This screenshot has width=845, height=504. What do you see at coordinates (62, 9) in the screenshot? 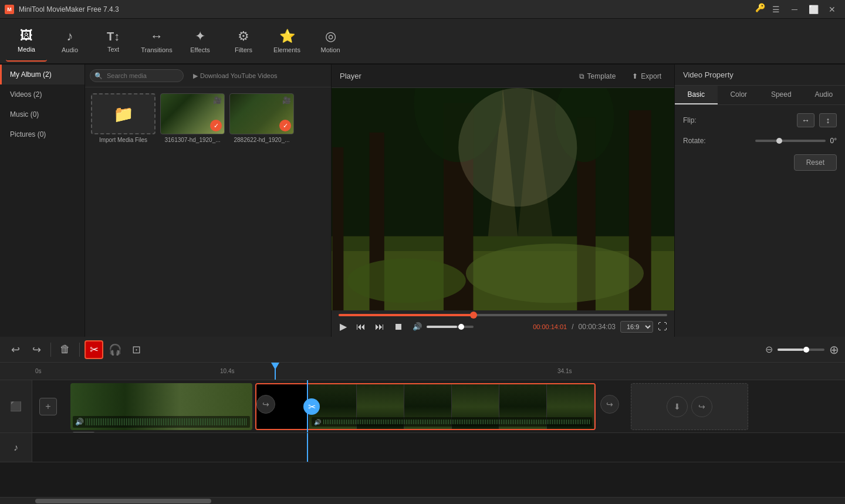
I see `titlebar-left: M MiniTool MovieMaker Free 7.4.3` at bounding box center [62, 9].